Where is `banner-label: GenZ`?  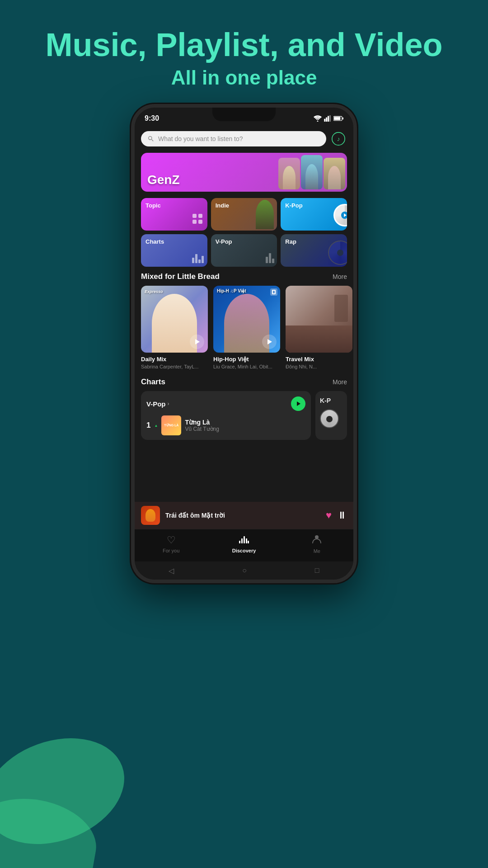 banner-label: GenZ is located at coordinates (164, 180).